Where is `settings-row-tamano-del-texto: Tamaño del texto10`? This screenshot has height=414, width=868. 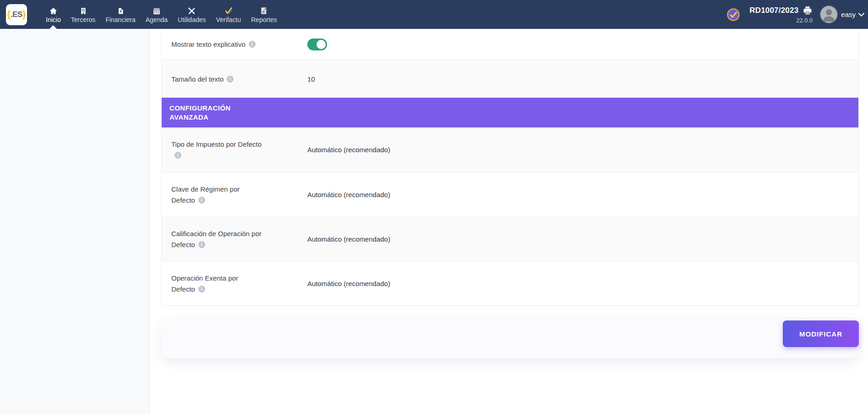
settings-row-tamano-del-texto: Tamaño del texto10 is located at coordinates (510, 79).